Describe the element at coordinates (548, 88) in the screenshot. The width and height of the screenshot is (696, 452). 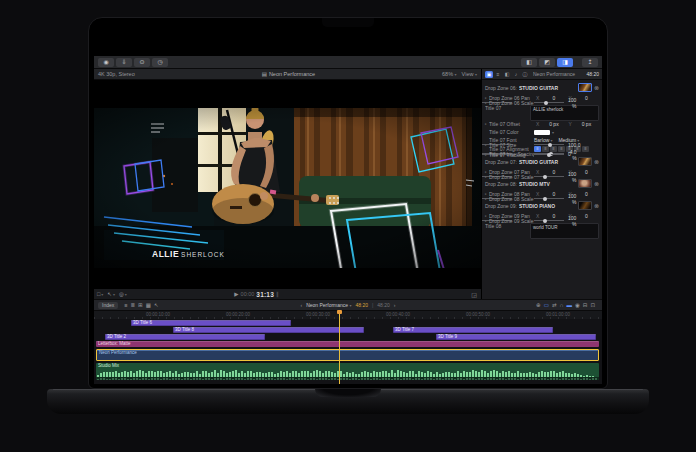
I see `dropzone-value: STUDIO GUITAR` at that location.